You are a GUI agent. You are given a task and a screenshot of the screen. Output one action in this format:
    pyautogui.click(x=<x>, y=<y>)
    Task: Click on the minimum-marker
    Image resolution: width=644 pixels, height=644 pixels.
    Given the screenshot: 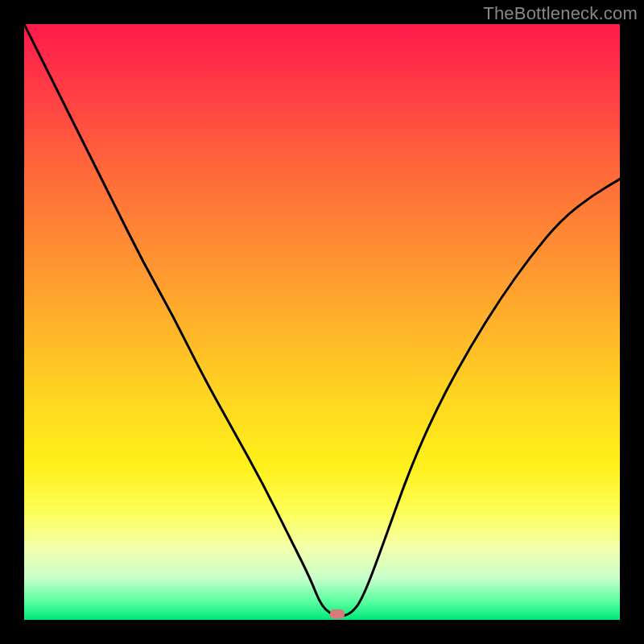 What is the action you would take?
    pyautogui.click(x=337, y=614)
    